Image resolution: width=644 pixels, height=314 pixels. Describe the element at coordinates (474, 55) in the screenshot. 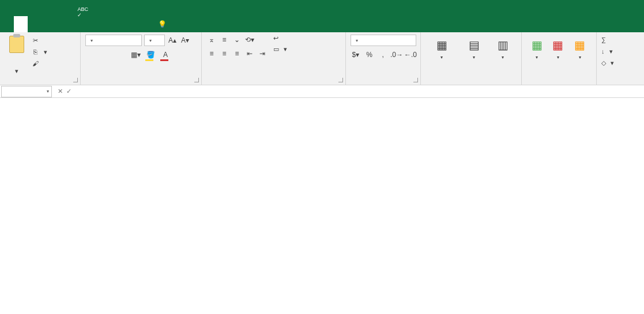

I see `format-as-table-button: ▤ ▾` at that location.